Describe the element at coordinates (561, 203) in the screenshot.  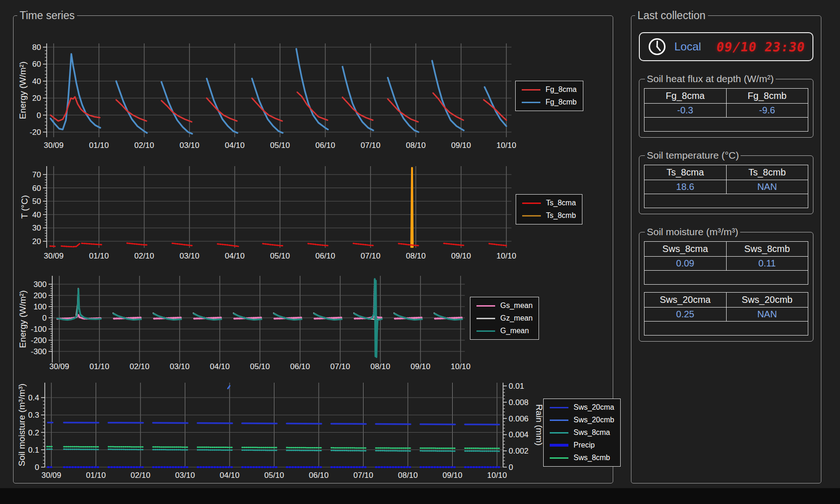
I see `legend-label: Ts_8cma` at that location.